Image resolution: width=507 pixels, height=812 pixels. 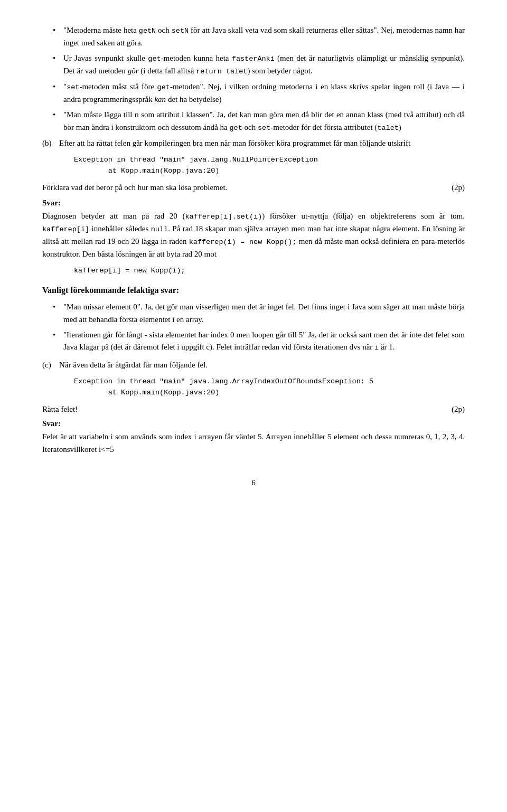 I want to click on points-2p-b: (2p), so click(x=458, y=188).